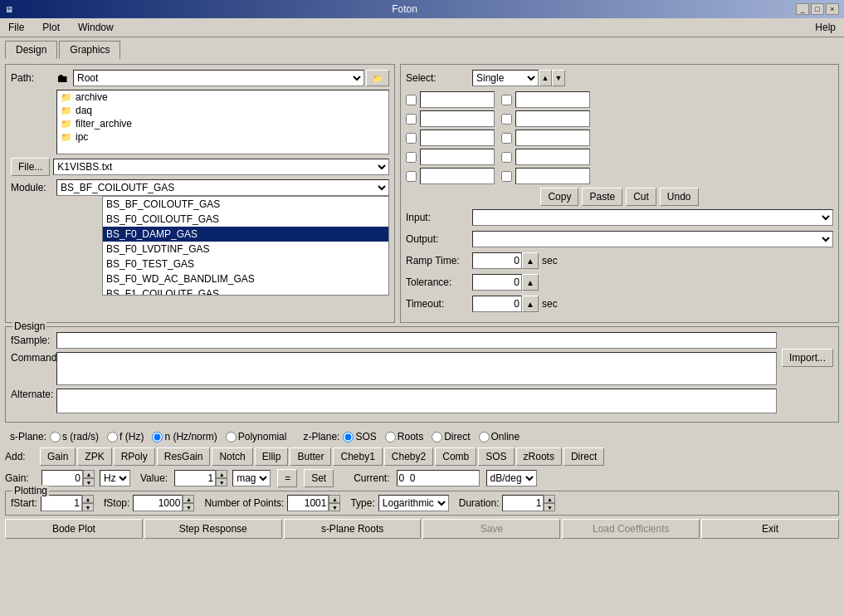 This screenshot has height=616, width=844. Describe the element at coordinates (222, 188) in the screenshot. I see `module-select: BS_BF_COILOUTF_GAS` at that location.